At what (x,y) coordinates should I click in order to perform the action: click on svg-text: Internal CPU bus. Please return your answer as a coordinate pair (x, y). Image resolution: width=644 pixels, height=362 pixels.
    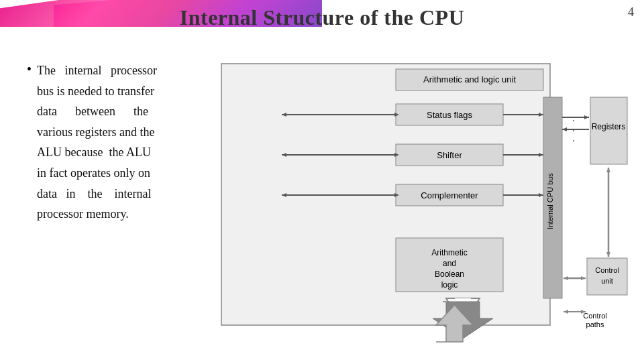
    Looking at the image, I should click on (550, 201).